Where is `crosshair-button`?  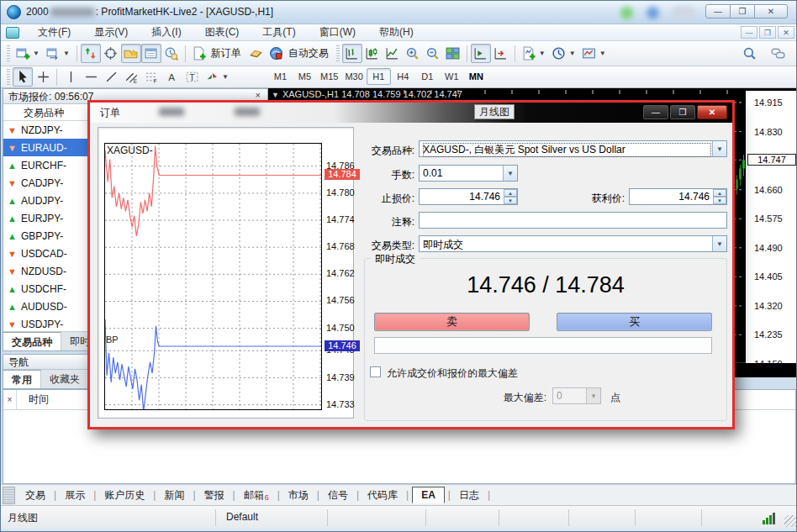
crosshair-button is located at coordinates (43, 77).